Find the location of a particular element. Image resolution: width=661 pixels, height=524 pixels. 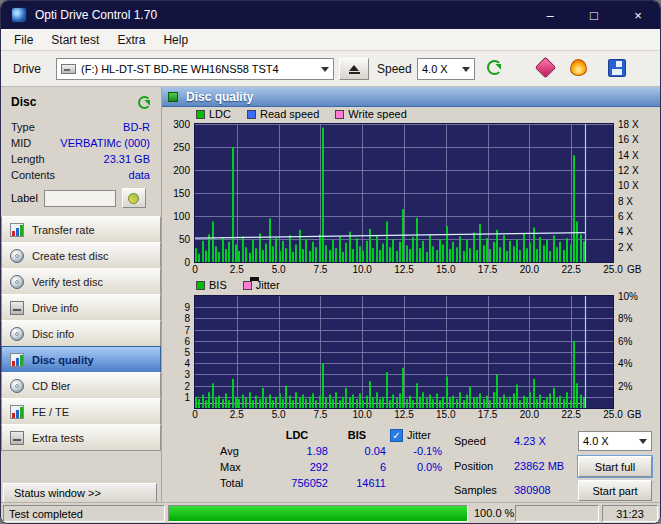

eject-button is located at coordinates (354, 69).